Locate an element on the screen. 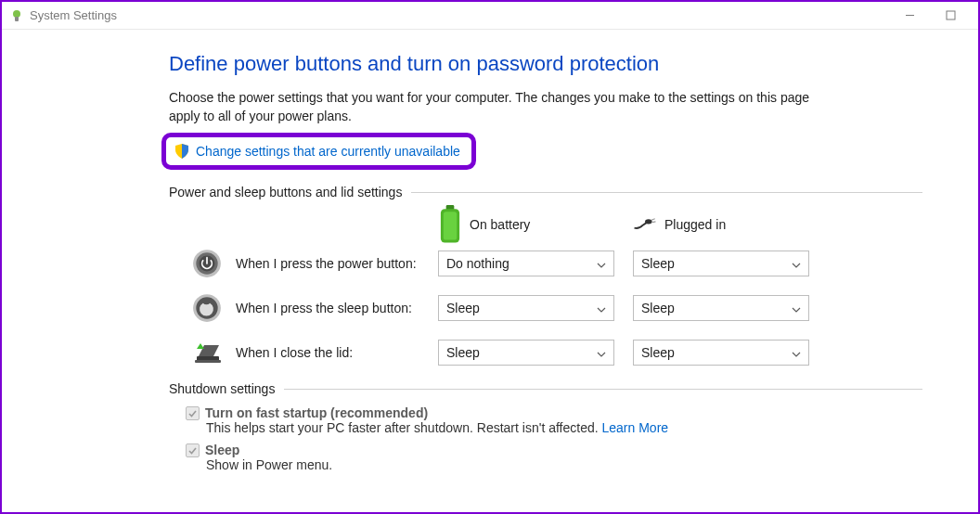  maximize-button is located at coordinates (950, 16).